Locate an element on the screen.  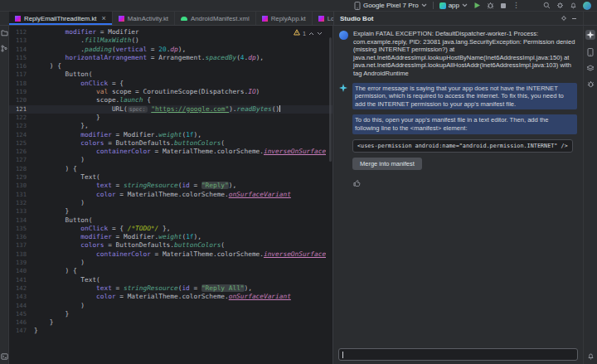
search-everywhere-icon is located at coordinates (547, 5).